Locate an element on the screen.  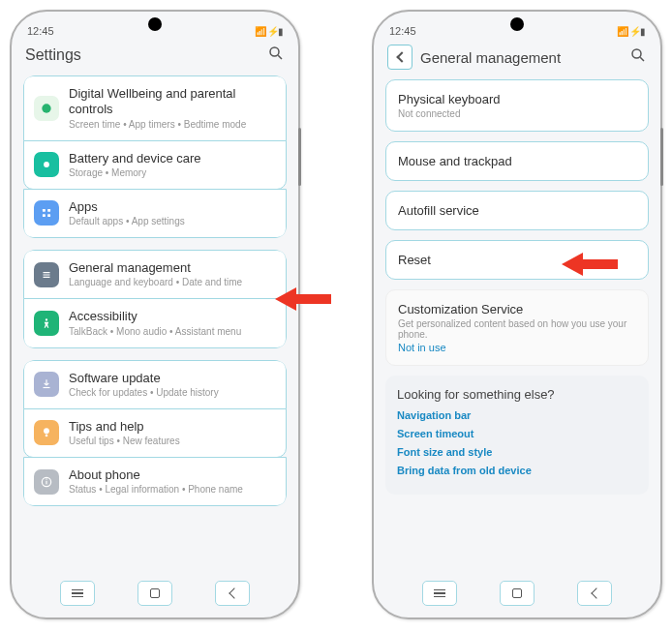
item-sub: Language and keyboard • Date and time is located at coordinates (155, 283).